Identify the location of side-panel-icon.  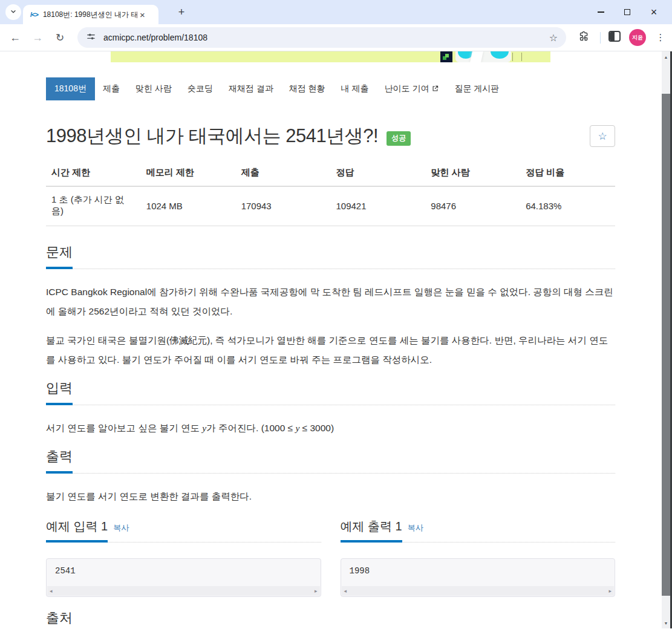
(615, 36).